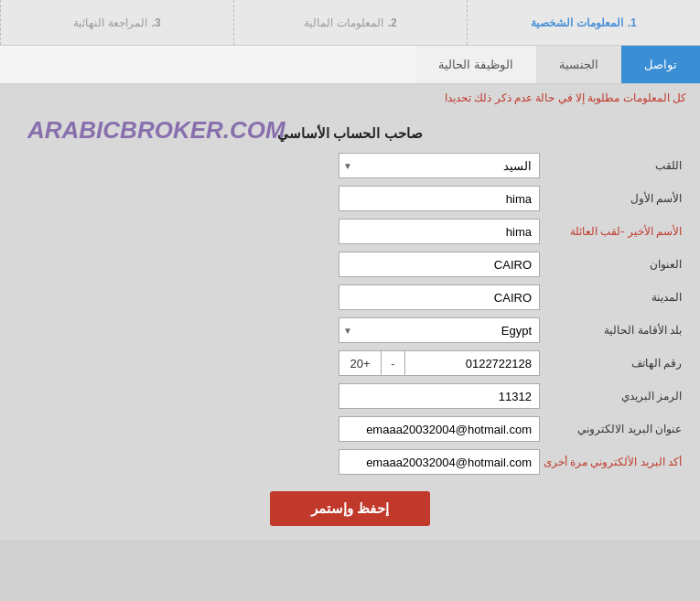  What do you see at coordinates (472, 363) in the screenshot?
I see `phone-number-input` at bounding box center [472, 363].